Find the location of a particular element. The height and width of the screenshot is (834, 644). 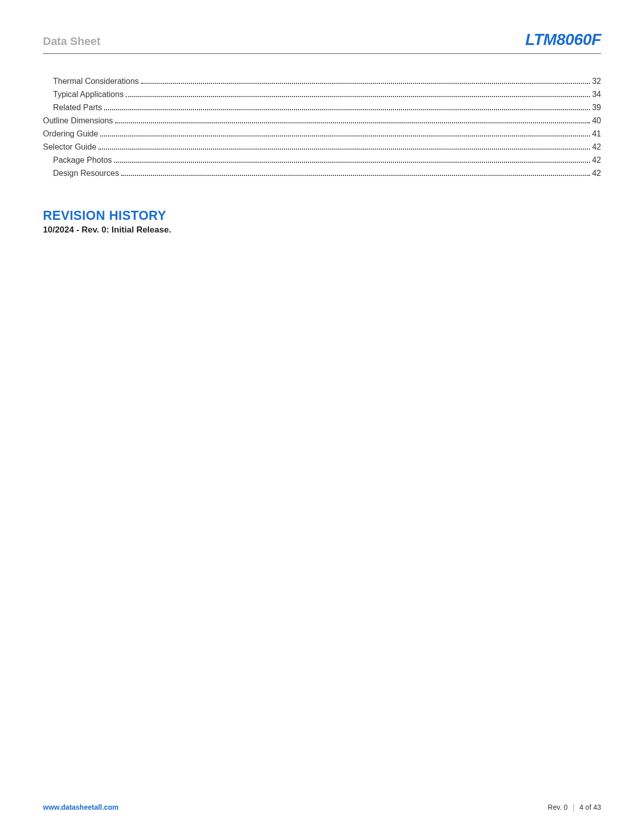

revision-history-entry: 10/2024 - Rev. 0: Initial Release. is located at coordinates (322, 230).